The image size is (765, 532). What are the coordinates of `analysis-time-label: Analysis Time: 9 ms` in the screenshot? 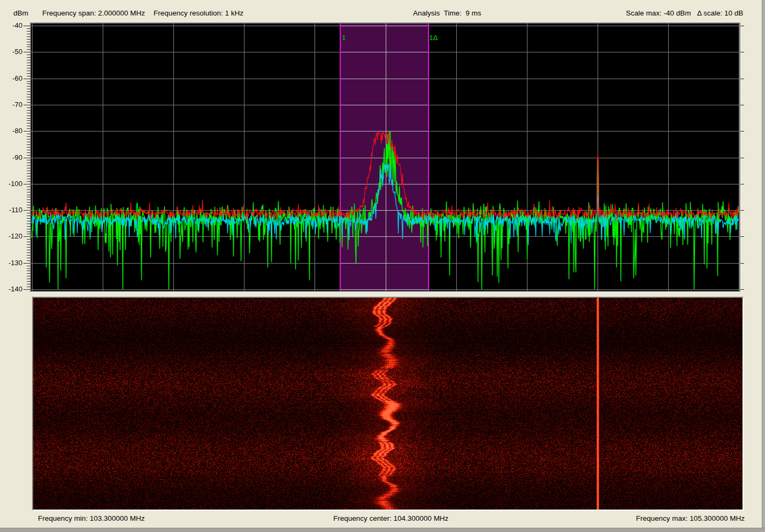 It's located at (447, 13).